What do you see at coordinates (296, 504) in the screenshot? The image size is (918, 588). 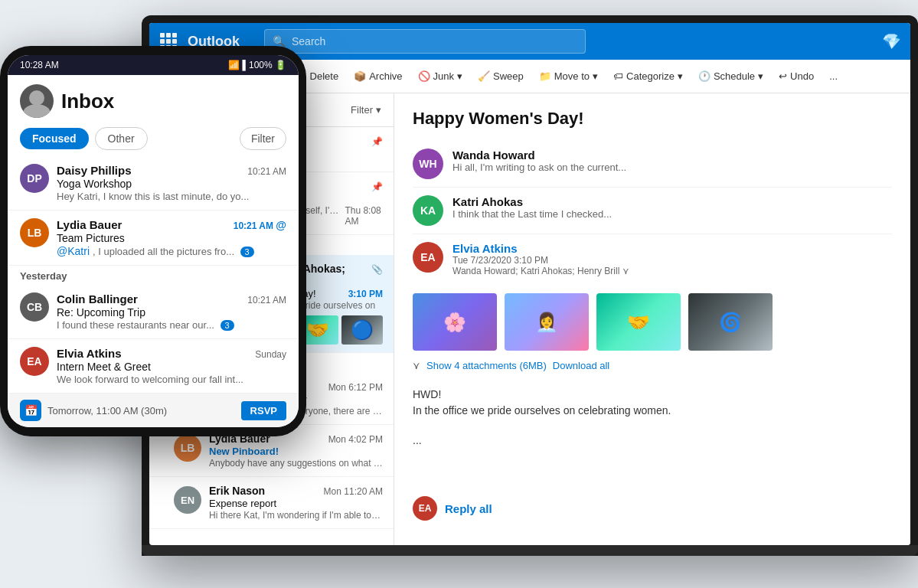 I see `email-subject: Expense report` at bounding box center [296, 504].